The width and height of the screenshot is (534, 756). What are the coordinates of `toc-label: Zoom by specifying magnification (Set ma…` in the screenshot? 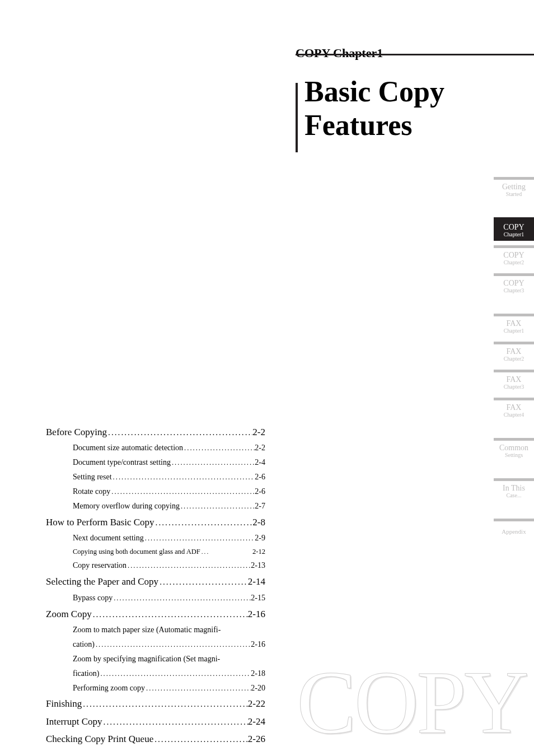 It's located at (147, 659).